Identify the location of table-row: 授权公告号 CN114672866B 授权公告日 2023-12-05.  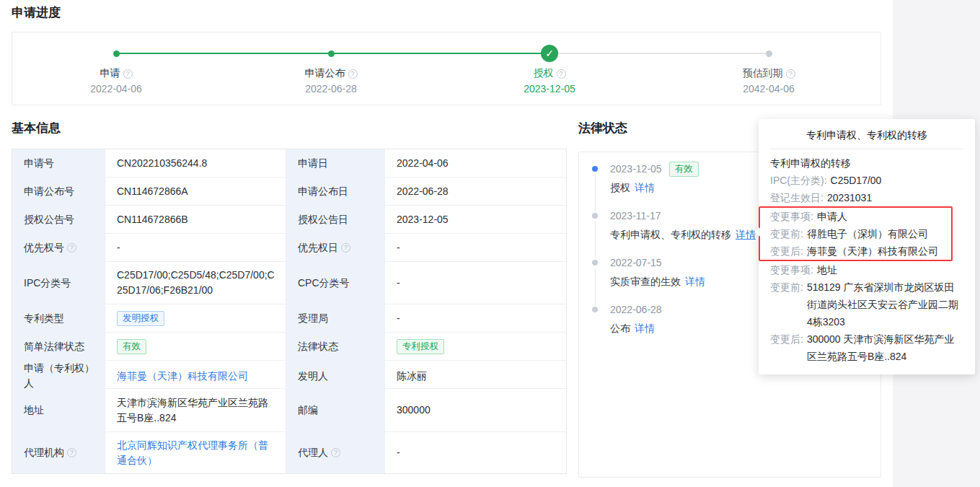
(289, 219).